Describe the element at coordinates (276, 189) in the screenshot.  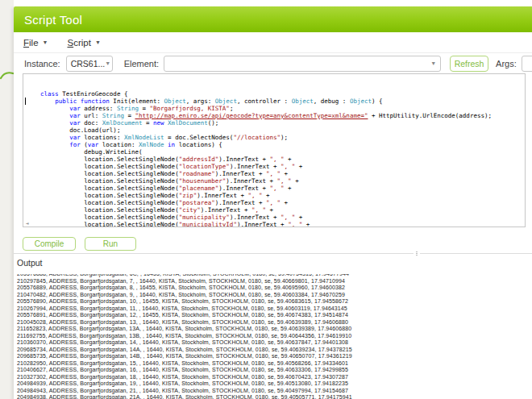
I see `code-line: location.SelectSingleNode("placename").I…` at that location.